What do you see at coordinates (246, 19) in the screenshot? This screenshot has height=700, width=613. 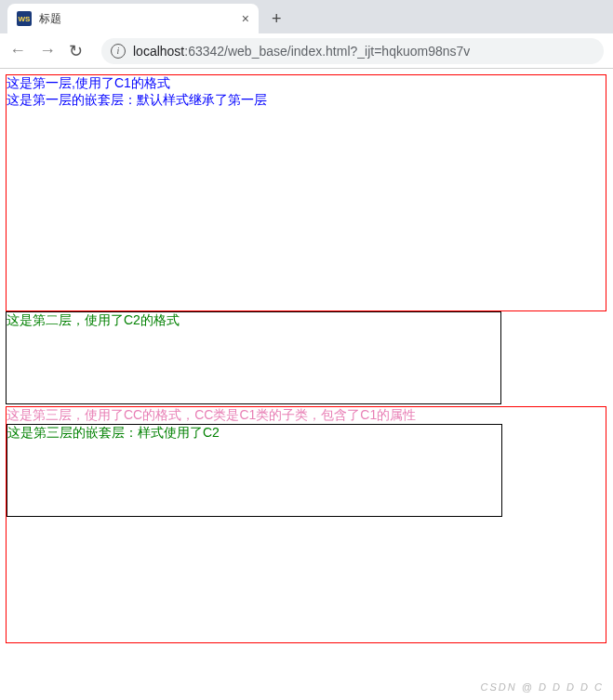 I see `close-icon: ×` at bounding box center [246, 19].